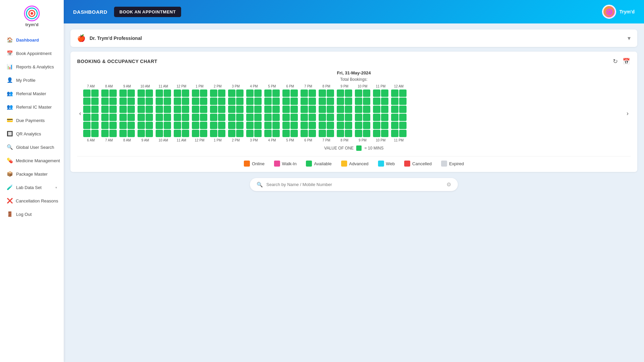 The height and width of the screenshot is (362, 644). Describe the element at coordinates (32, 134) in the screenshot. I see `sidebar-item-qr-analytics: 🔲 QR Analytics` at that location.